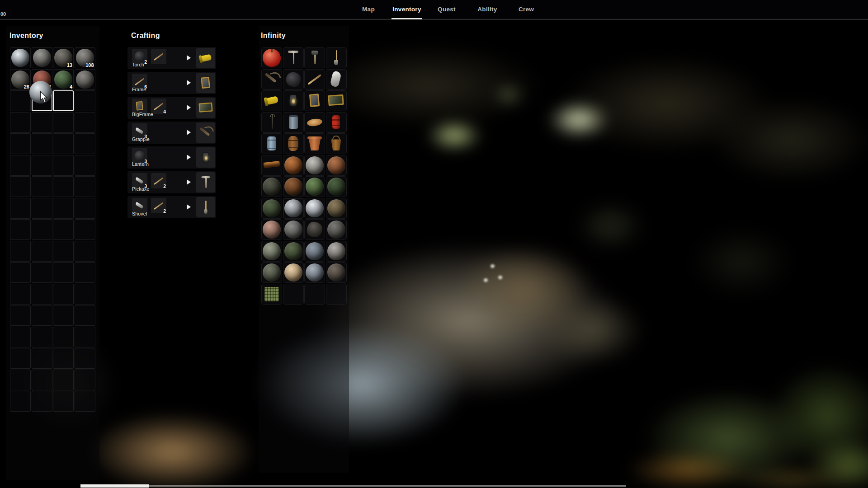  What do you see at coordinates (368, 9) in the screenshot?
I see `tab-map: Map` at bounding box center [368, 9].